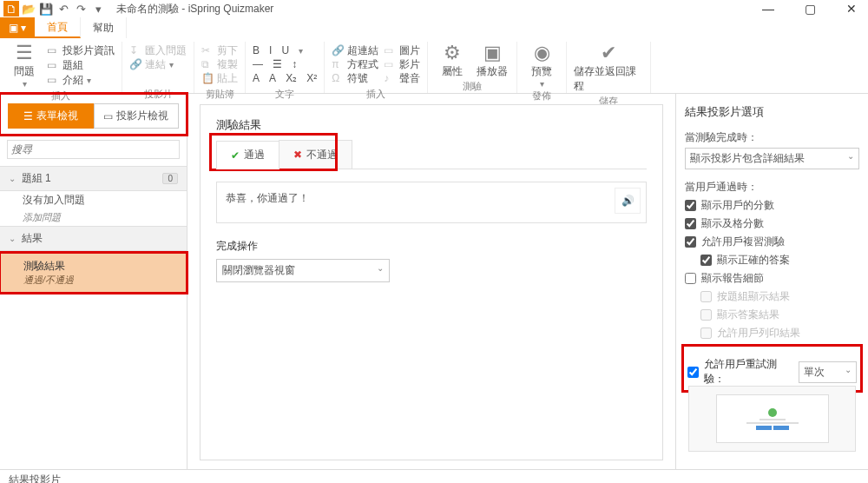 Image resolution: width=868 pixels, height=483 pixels. Describe the element at coordinates (94, 149) in the screenshot. I see `search-input` at that location.